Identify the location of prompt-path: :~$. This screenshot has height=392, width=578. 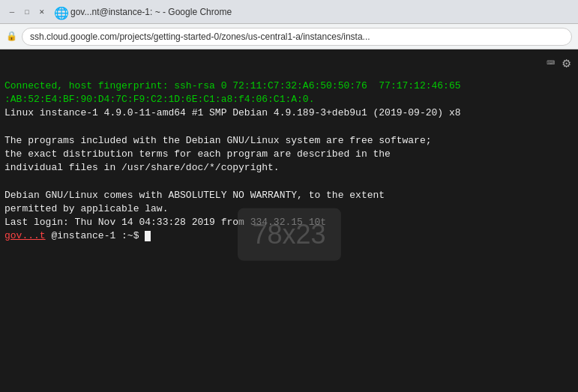
(133, 235).